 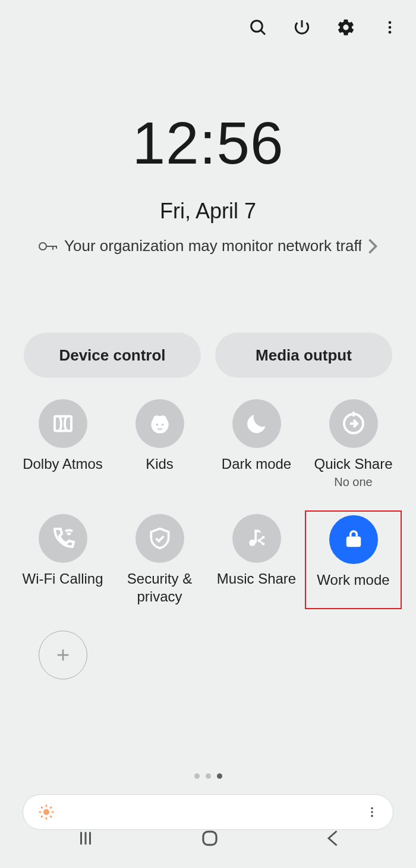 I want to click on home-button, so click(x=210, y=838).